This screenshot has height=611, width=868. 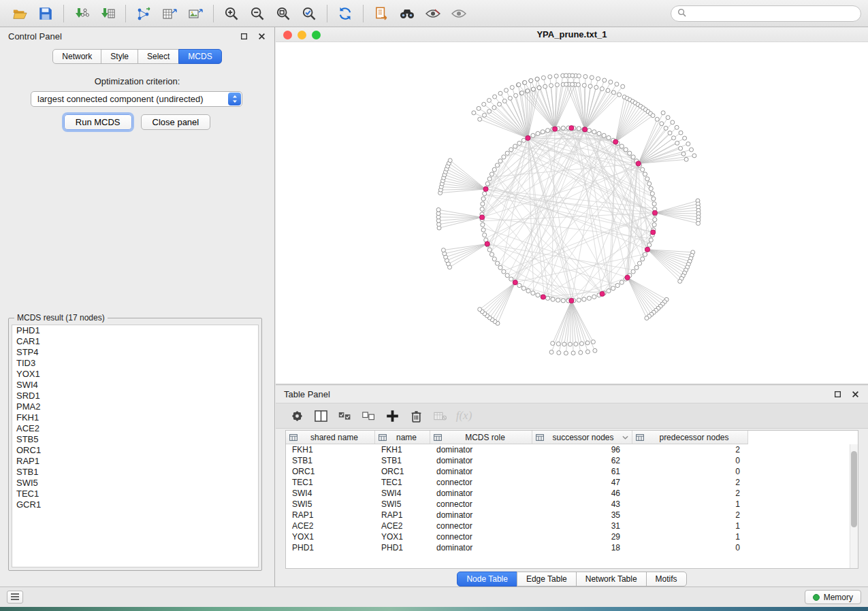 I want to click on mcds-result-item: CAR1, so click(x=135, y=342).